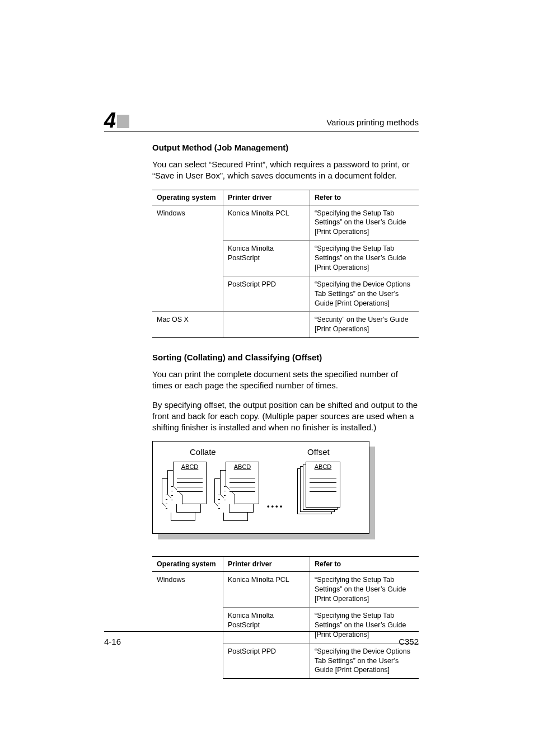 The height and width of the screenshot is (756, 534). What do you see at coordinates (409, 641) in the screenshot?
I see `model-number: C352` at bounding box center [409, 641].